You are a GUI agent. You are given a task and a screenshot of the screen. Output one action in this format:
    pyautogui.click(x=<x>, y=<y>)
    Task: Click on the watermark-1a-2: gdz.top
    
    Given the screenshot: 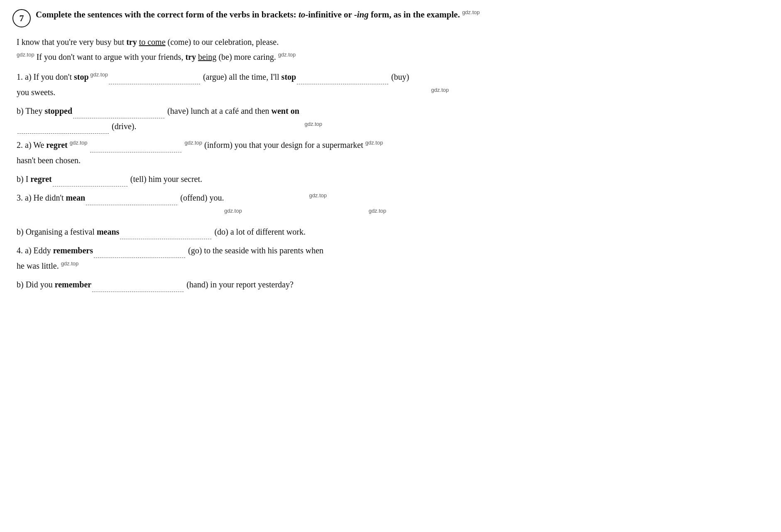 What is the action you would take?
    pyautogui.click(x=440, y=90)
    